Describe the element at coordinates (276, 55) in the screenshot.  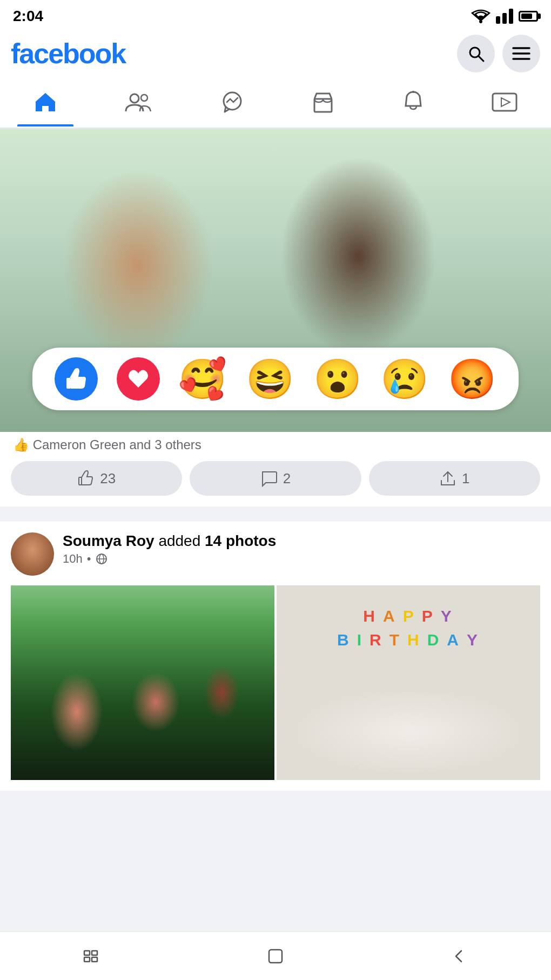
I see `top-nav: facebook` at that location.